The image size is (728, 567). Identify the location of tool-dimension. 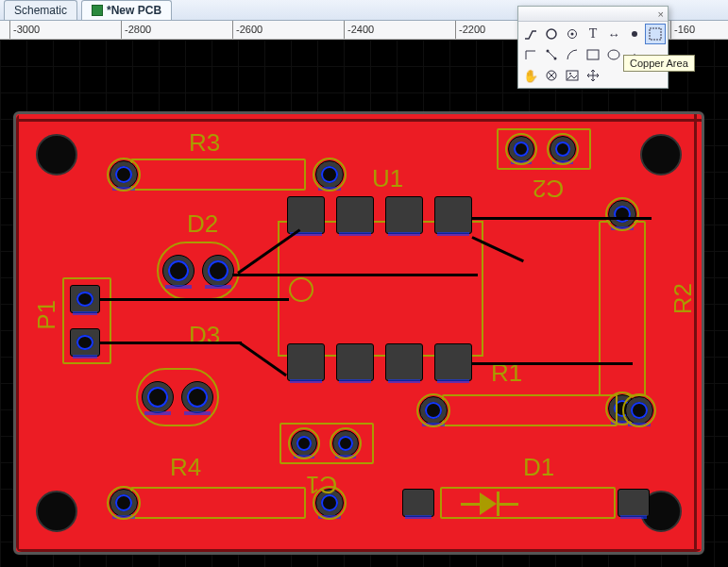
(551, 55).